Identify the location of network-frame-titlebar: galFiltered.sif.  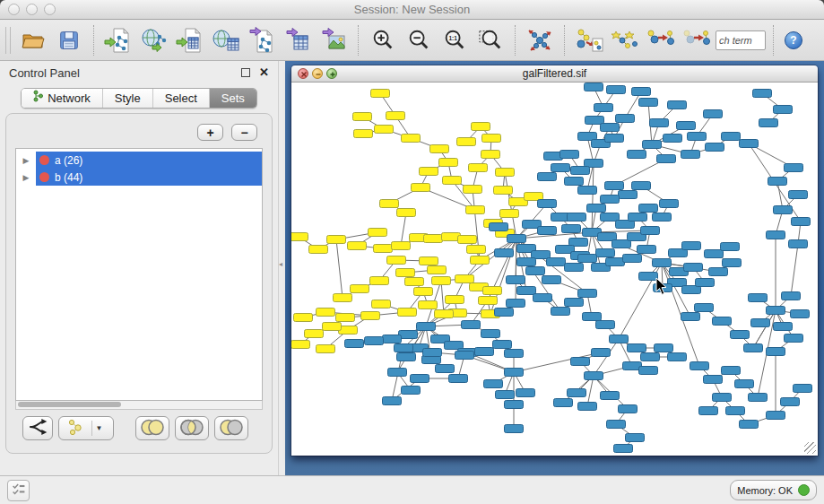
(554, 74).